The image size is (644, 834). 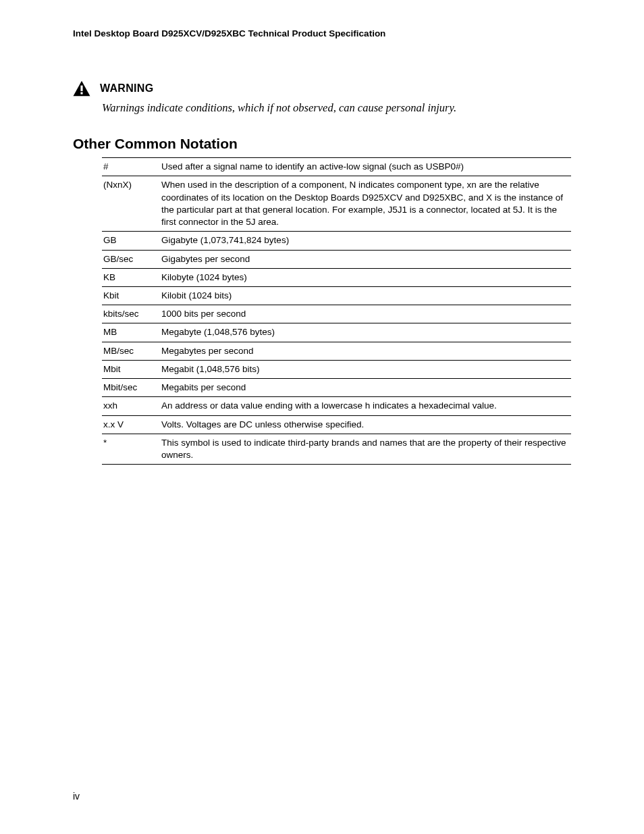 I want to click on table-row: Mbit/secMegabits per second, so click(x=336, y=388).